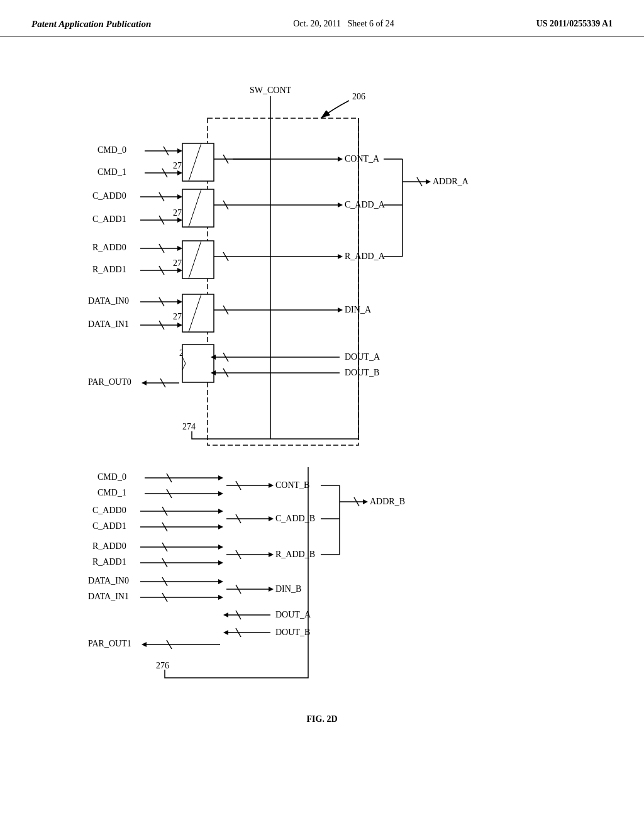  What do you see at coordinates (293, 615) in the screenshot?
I see `dout-a-label-bot: DOUT_A` at bounding box center [293, 615].